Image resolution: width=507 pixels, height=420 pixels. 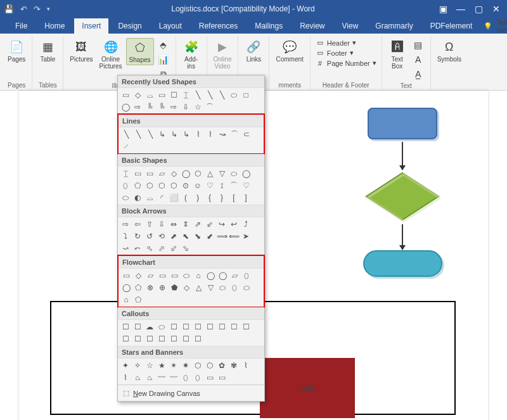 What do you see at coordinates (222, 186) in the screenshot?
I see `shape-item: ⟟` at bounding box center [222, 186].